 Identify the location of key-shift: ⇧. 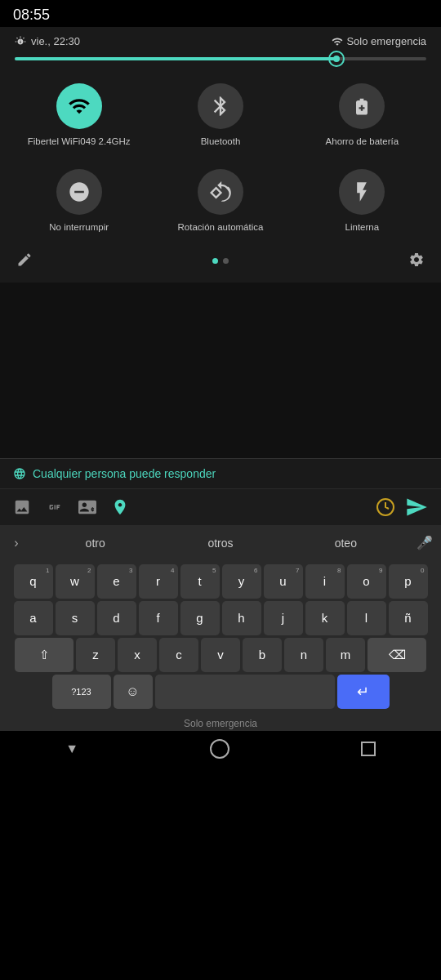
(44, 655).